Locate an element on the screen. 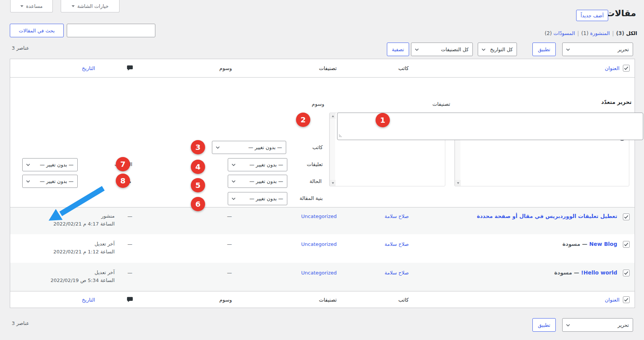  screen-options-label: خيارات الشاشة is located at coordinates (93, 6).